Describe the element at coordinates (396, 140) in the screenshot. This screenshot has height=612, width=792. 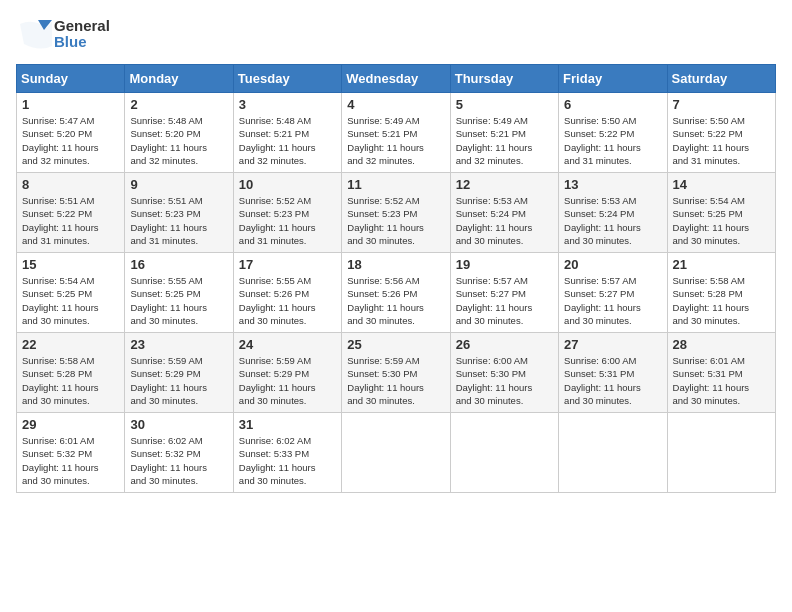
I see `day-info: Sunrise: 5:49 AM Sunset: 5:21 PM Dayligh…` at that location.